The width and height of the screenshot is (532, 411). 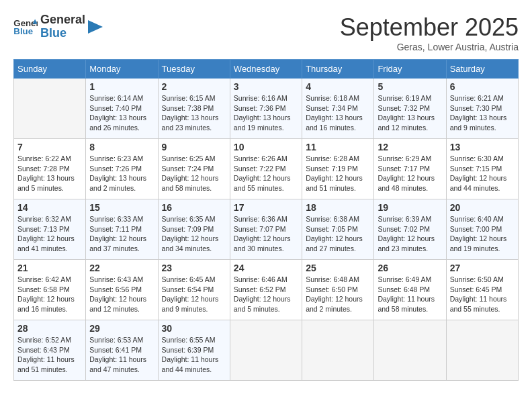 I want to click on day-number: 14, so click(x=50, y=208).